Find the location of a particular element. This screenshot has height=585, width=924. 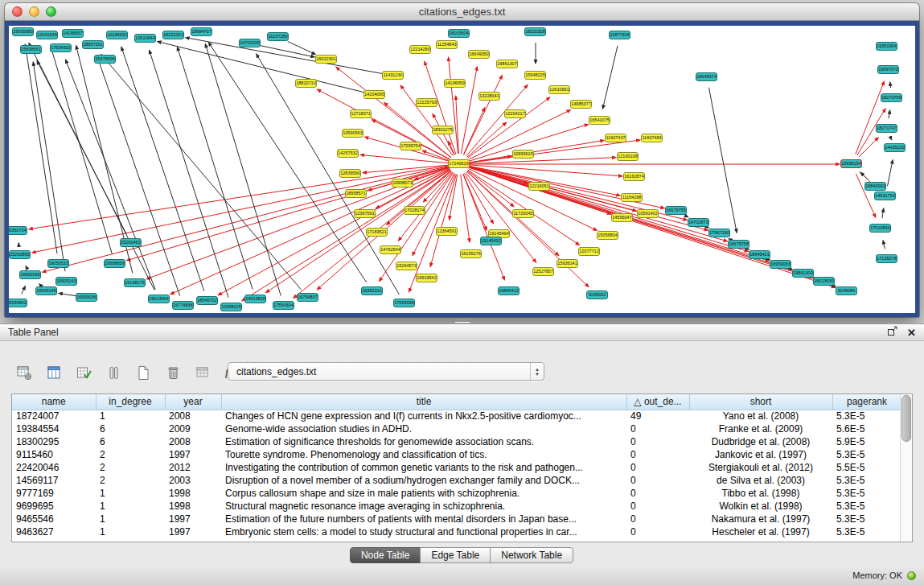

graph-node: 14762544 is located at coordinates (391, 249).